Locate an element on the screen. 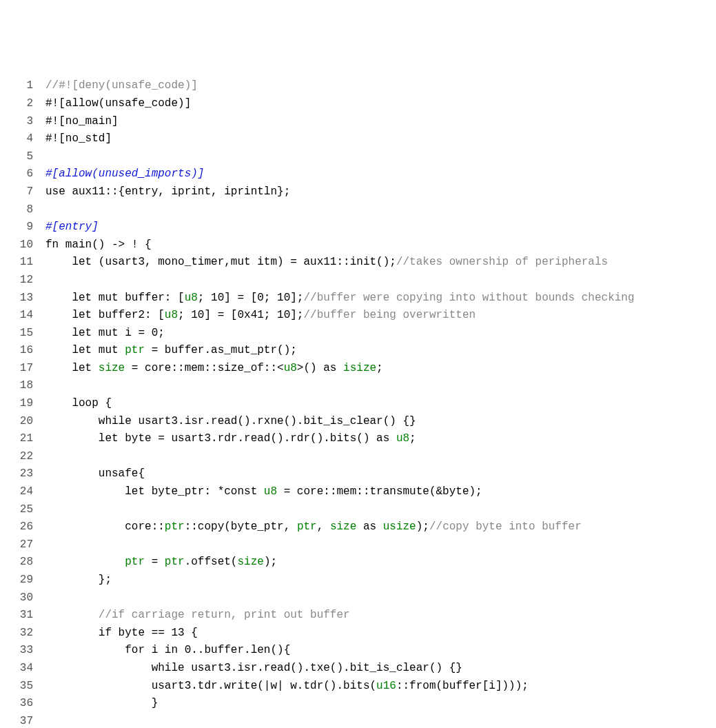  token: if byte == 13 { is located at coordinates (121, 633).